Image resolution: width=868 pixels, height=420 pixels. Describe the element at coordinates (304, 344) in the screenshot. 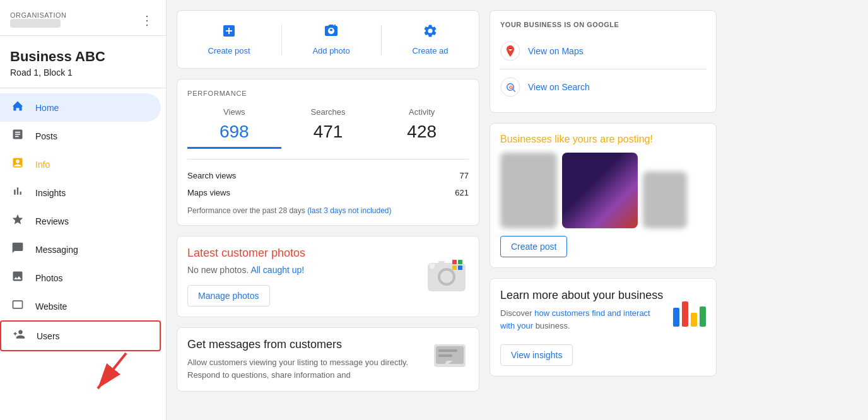

I see `messages-card-title: Get messages from customers` at that location.